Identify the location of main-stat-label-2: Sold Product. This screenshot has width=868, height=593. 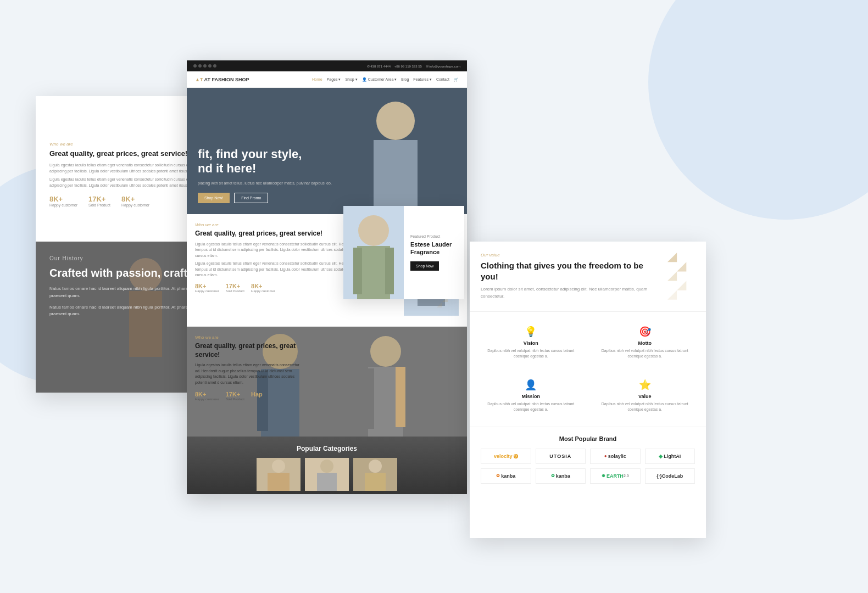
(235, 291).